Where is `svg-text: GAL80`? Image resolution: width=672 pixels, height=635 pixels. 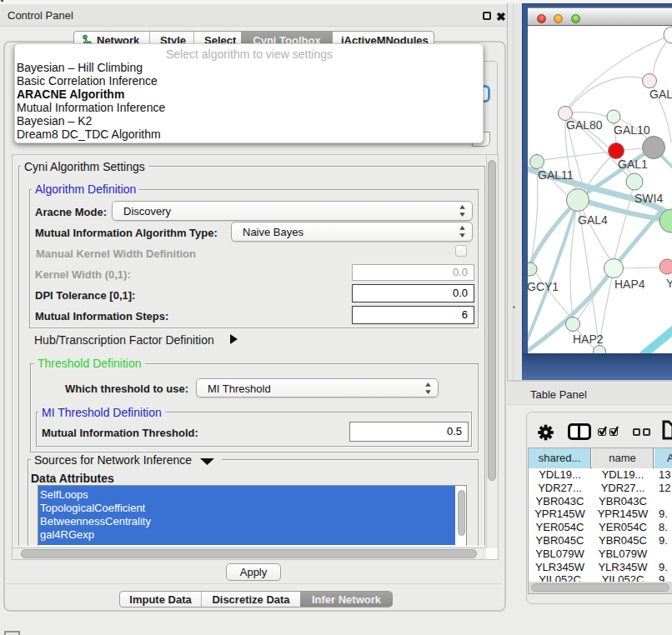 svg-text: GAL80 is located at coordinates (584, 125).